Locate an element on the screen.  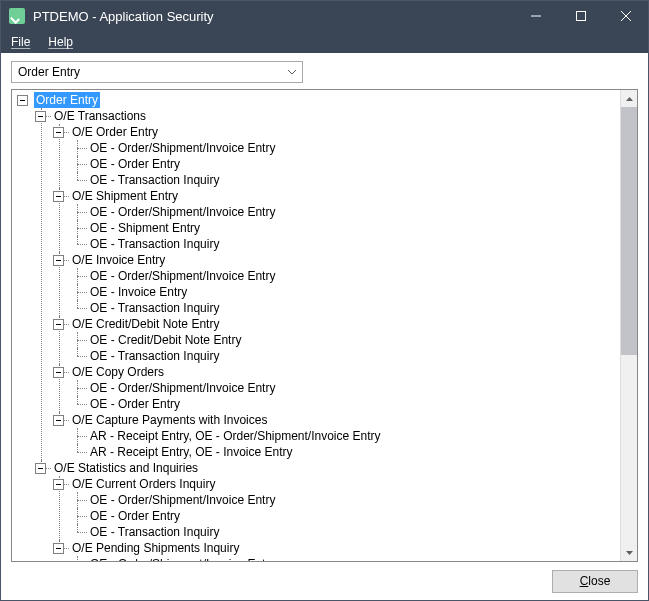
module-select: Order Entry is located at coordinates (157, 72).